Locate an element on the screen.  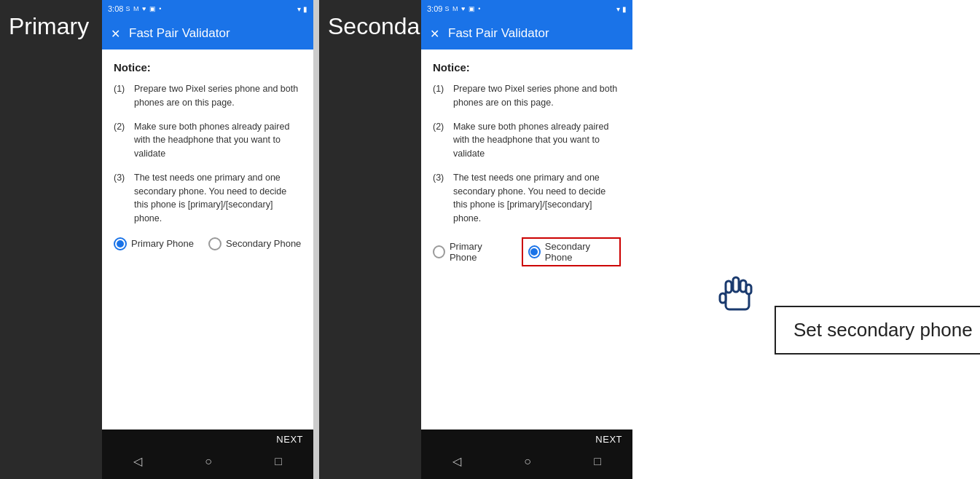
right-status-icons: S M ♥ ▣ • is located at coordinates (463, 9).